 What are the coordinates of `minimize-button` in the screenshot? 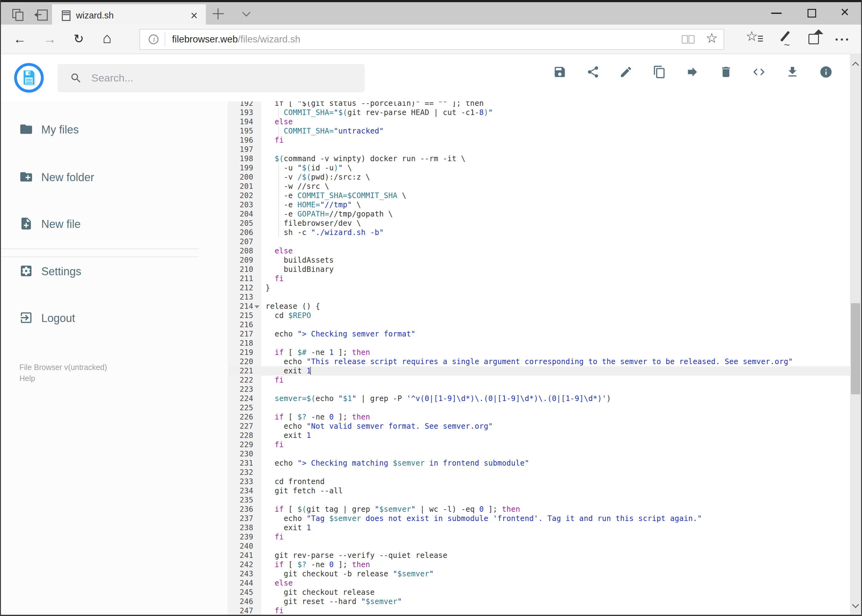 It's located at (777, 13).